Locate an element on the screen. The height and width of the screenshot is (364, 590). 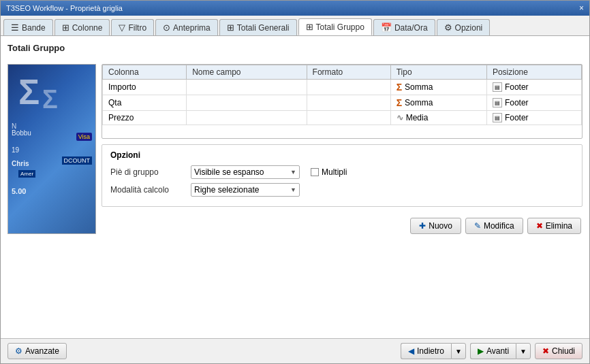
preview-visa-badge: Visa is located at coordinates (84, 137).